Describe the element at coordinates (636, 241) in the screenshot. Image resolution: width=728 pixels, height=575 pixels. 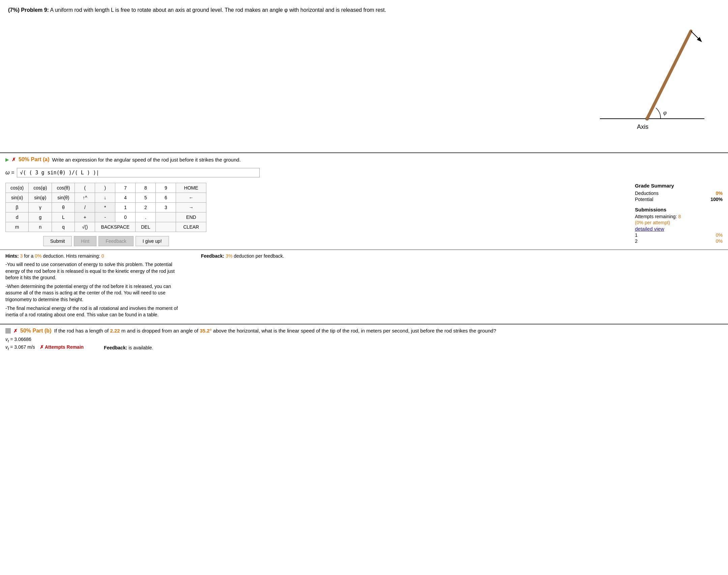
I see `sub-2-num: 2` at that location.